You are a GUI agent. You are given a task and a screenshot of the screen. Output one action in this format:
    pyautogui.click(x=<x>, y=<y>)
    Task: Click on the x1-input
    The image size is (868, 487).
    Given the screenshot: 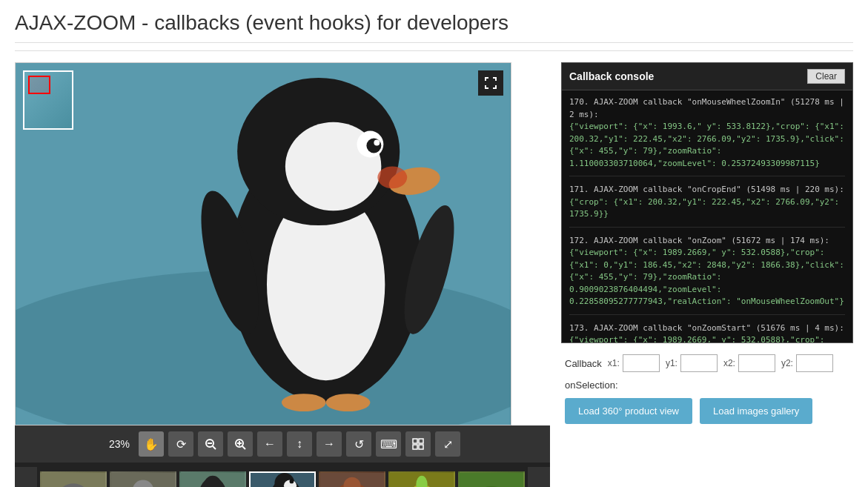 What is the action you would take?
    pyautogui.click(x=641, y=363)
    